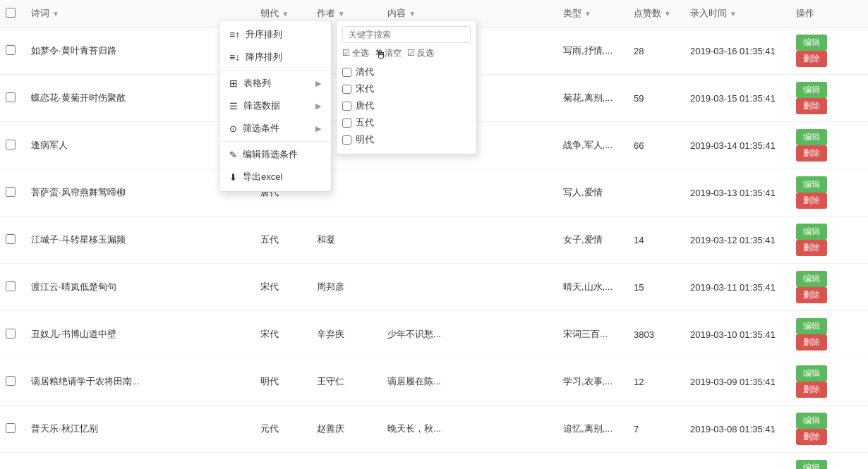 This screenshot has height=469, width=868. I want to click on likes-col-label: 点赞数, so click(648, 13).